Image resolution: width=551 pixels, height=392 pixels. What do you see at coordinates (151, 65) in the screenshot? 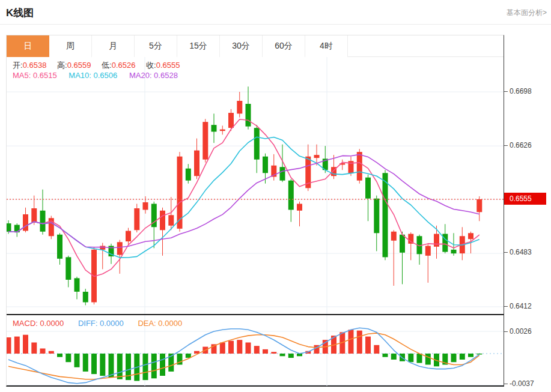
I see `close-label: 收:` at bounding box center [151, 65].